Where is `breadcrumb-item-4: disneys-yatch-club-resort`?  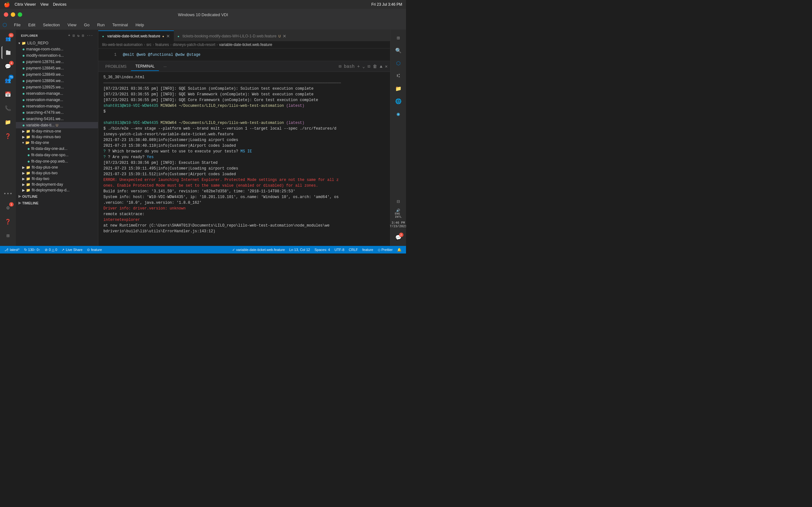
breadcrumb-item-4: disneys-yatch-club-resort is located at coordinates (194, 45).